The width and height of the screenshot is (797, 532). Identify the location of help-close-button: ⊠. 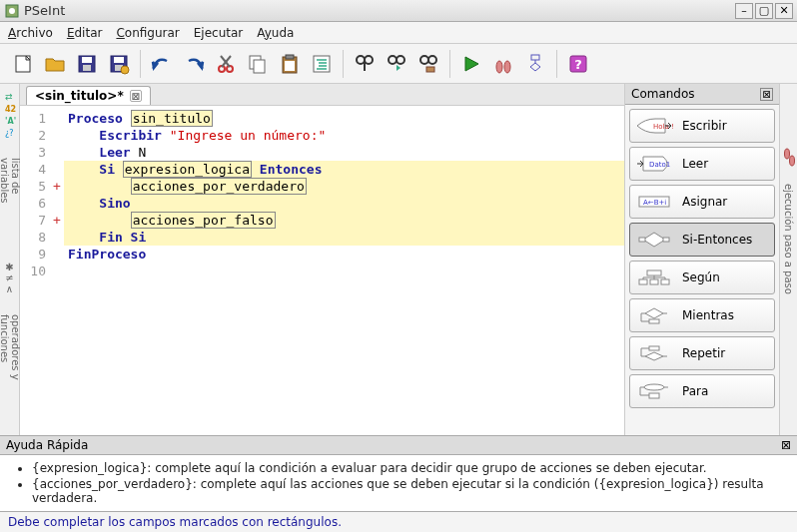
(786, 445).